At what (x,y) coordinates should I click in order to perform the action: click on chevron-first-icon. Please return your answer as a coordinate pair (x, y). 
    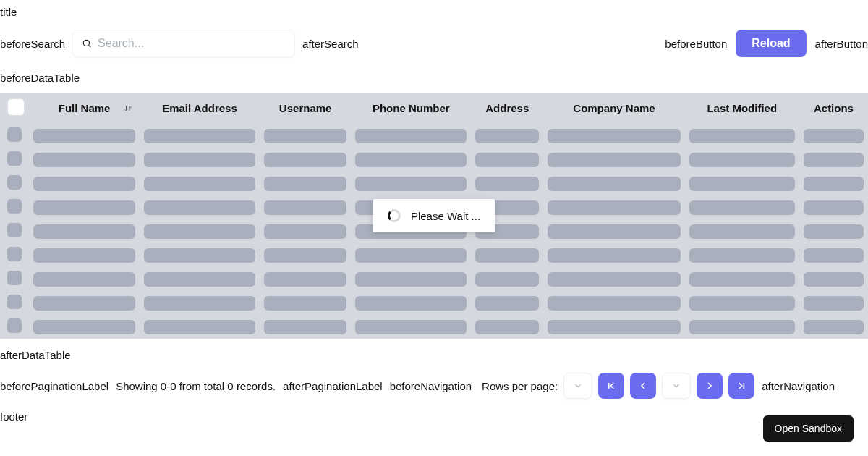
    Looking at the image, I should click on (611, 386).